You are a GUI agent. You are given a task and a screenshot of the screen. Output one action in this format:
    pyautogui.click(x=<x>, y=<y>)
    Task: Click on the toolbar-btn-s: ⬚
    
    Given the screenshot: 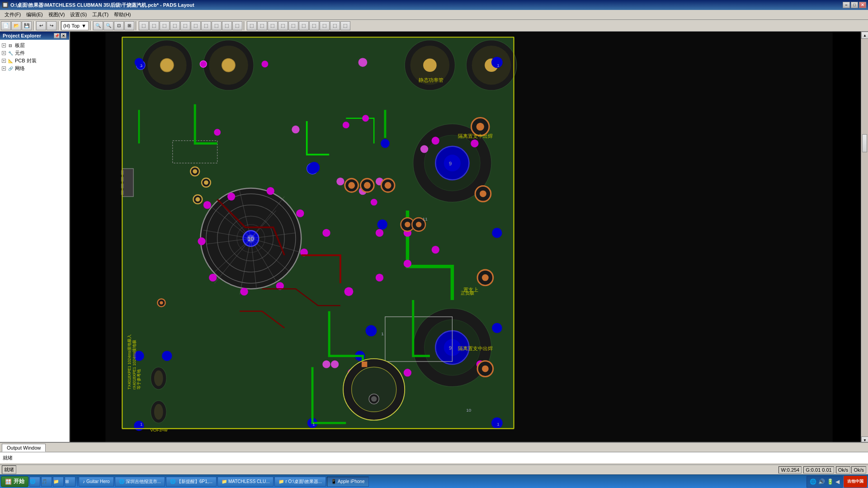 What is the action you would take?
    pyautogui.click(x=335, y=26)
    